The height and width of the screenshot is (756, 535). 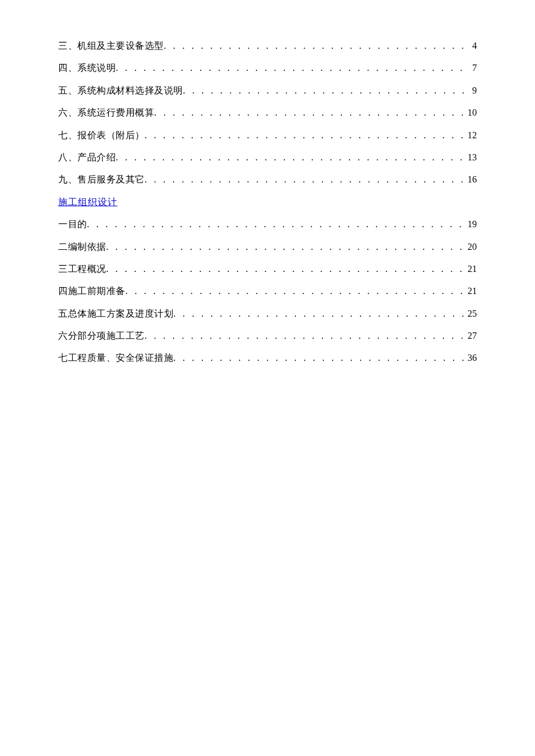 I want to click on toc-entry: 三工程概况 21, so click(x=268, y=269).